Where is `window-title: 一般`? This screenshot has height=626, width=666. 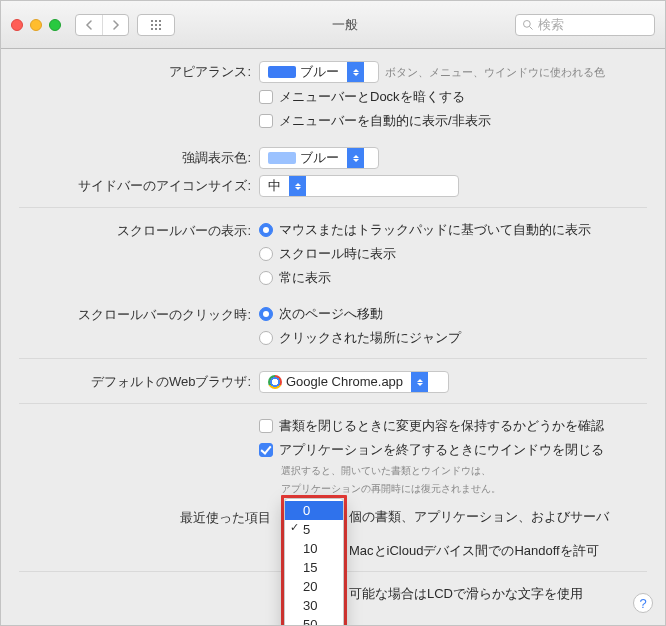 window-title: 一般 is located at coordinates (345, 25).